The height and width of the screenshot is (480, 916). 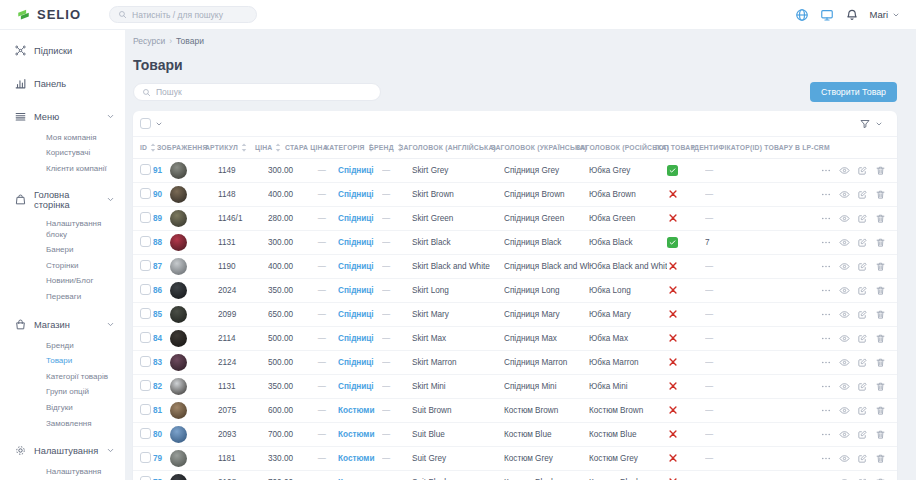 What do you see at coordinates (257, 92) in the screenshot?
I see `table-search` at bounding box center [257, 92].